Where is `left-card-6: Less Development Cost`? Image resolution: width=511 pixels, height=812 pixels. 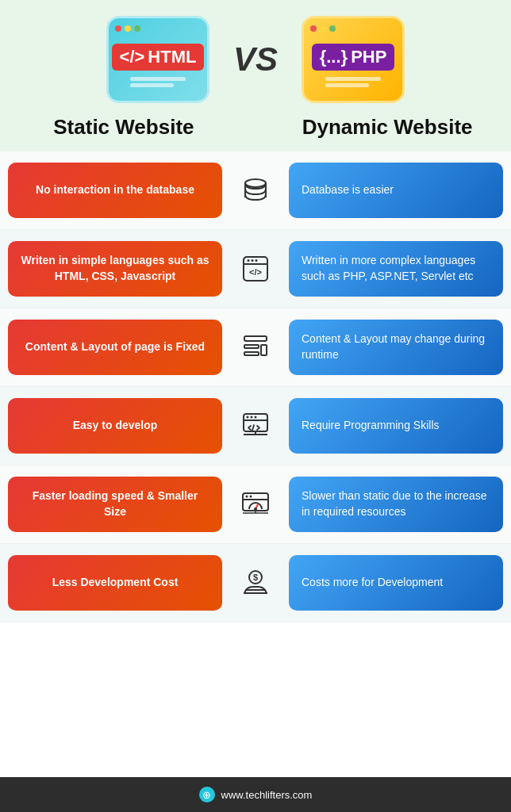
left-card-6: Less Development Cost is located at coordinates (115, 583).